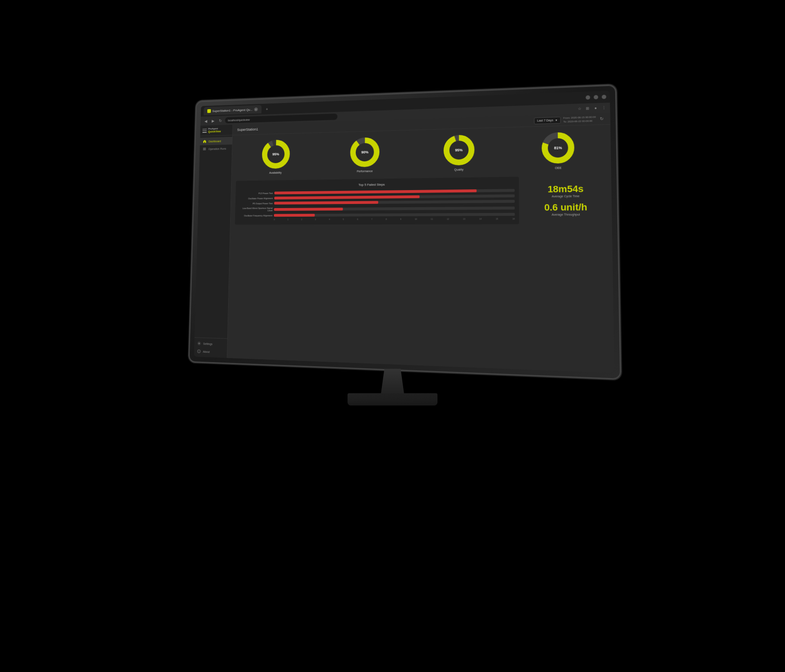  Describe the element at coordinates (459, 152) in the screenshot. I see `chart-quality: 95% Quality` at that location.